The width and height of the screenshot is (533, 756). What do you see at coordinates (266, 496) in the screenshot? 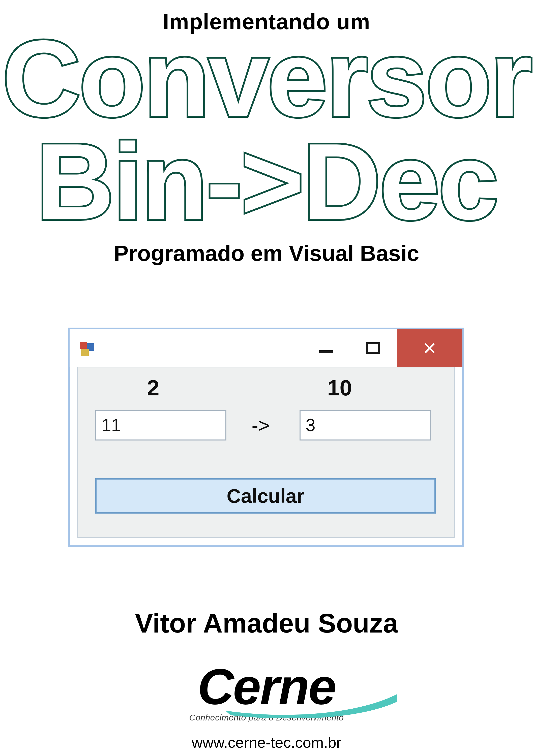
I see `calculate-button-label: Calcular` at bounding box center [266, 496].